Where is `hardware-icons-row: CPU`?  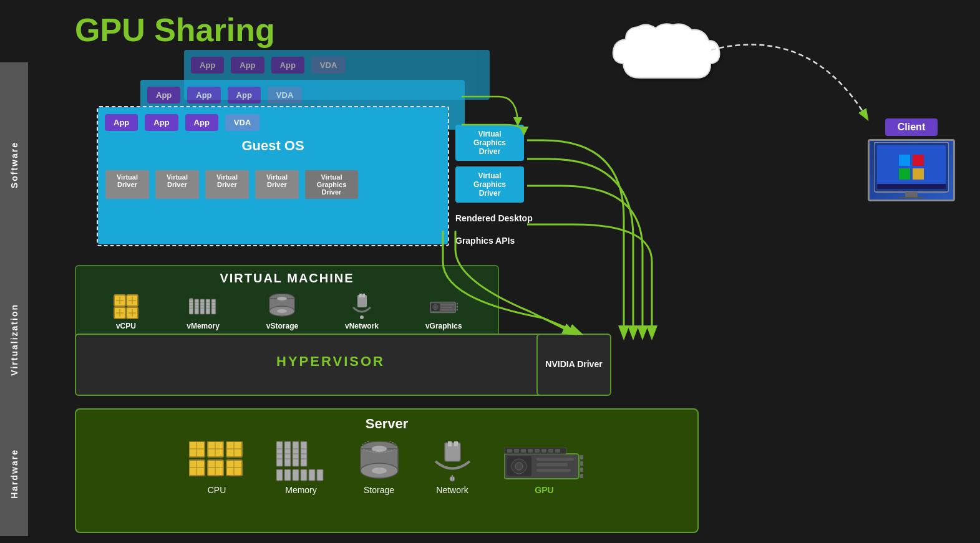
hardware-icons-row: CPU is located at coordinates (387, 468).